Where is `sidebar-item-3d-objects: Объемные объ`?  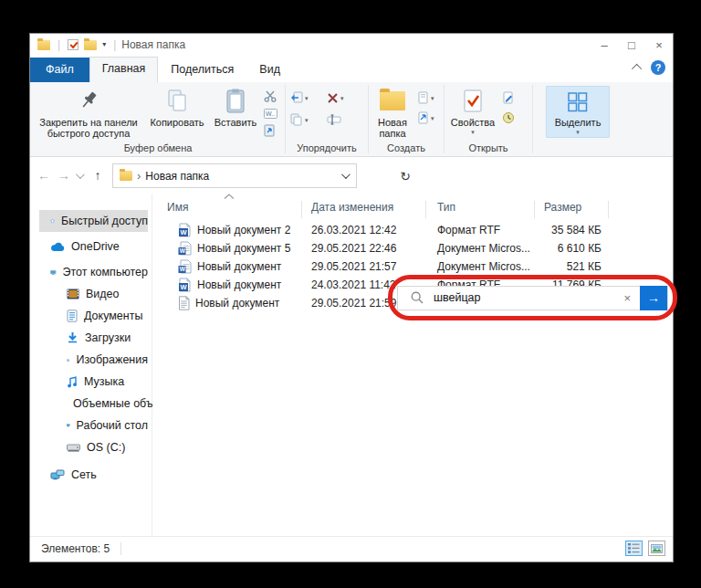
sidebar-item-3d-objects: Объемные объ is located at coordinates (93, 404).